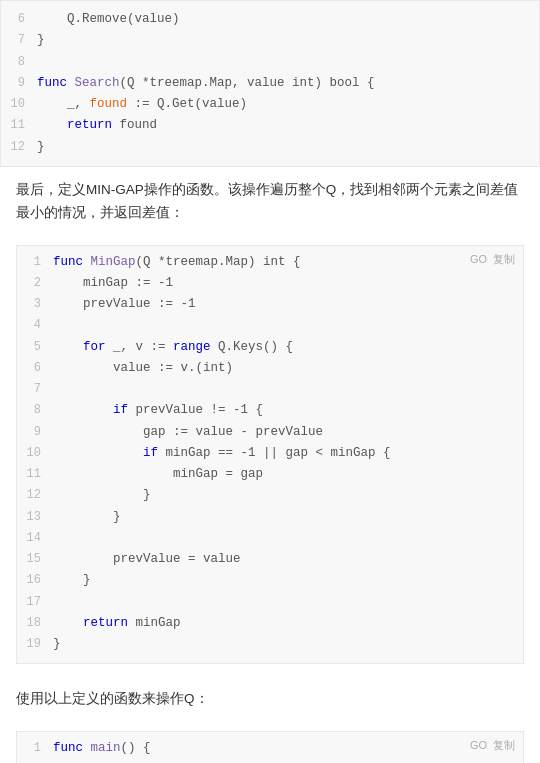  I want to click on code-line: 6 value := v.(int), so click(270, 368).